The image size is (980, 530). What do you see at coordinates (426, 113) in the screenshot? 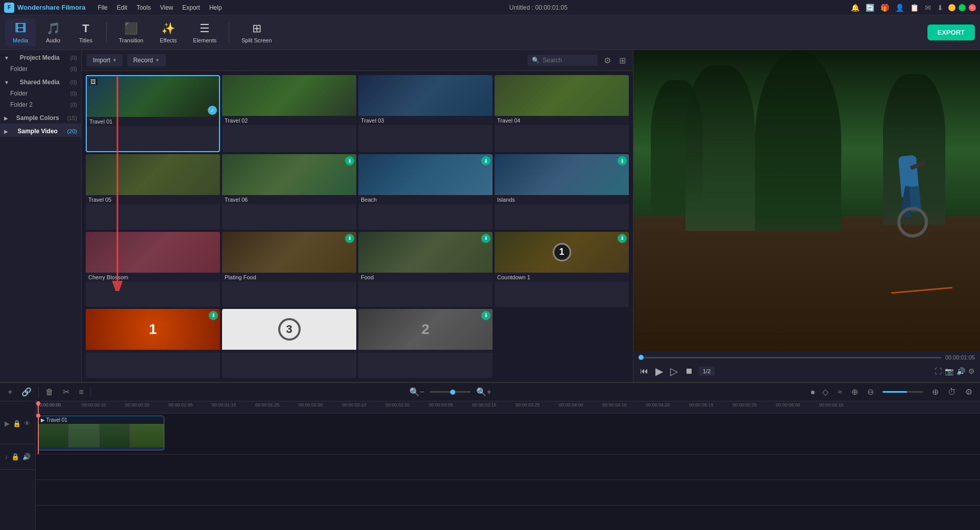
I see `media-item-travel03: Travel 03` at bounding box center [426, 113].